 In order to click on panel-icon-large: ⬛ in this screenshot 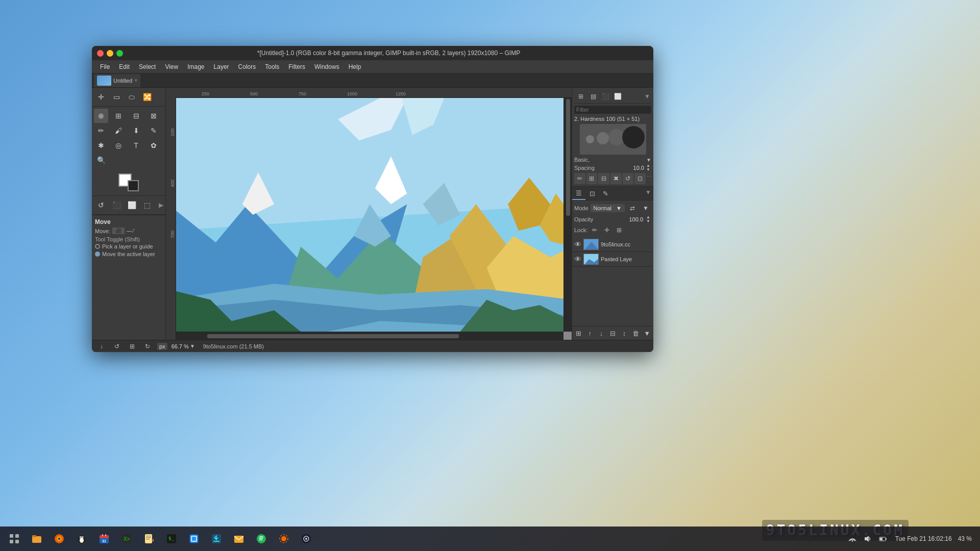, I will do `click(605, 96)`.